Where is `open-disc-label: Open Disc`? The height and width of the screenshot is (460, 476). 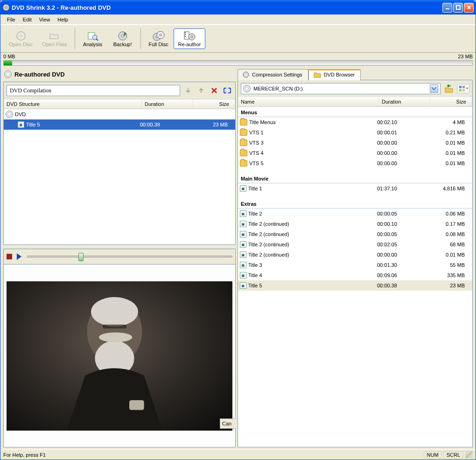
open-disc-label: Open Disc is located at coordinates (21, 44).